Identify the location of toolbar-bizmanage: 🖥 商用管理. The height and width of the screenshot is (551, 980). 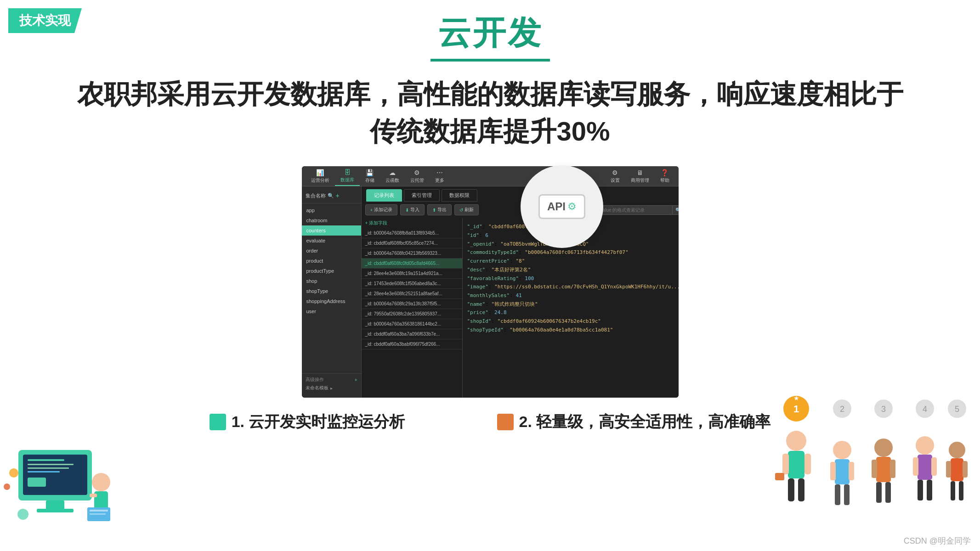
(640, 176).